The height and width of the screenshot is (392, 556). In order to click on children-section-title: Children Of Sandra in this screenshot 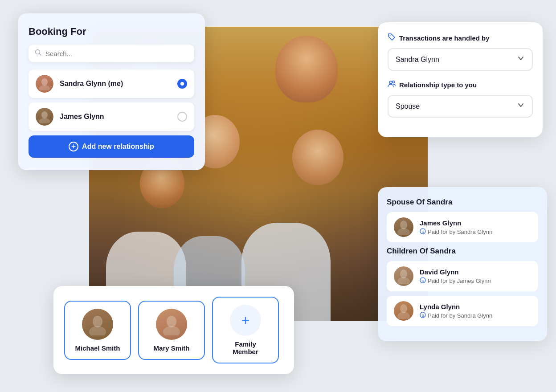, I will do `click(462, 251)`.